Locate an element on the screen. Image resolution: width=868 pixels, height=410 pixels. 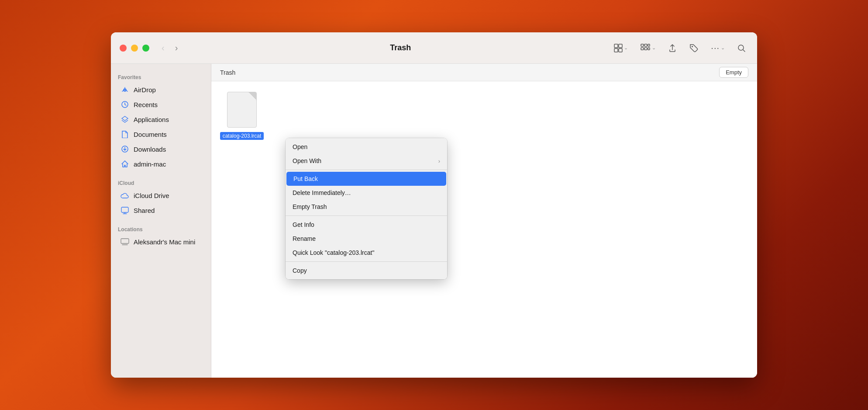
downloads-icon is located at coordinates (125, 149).